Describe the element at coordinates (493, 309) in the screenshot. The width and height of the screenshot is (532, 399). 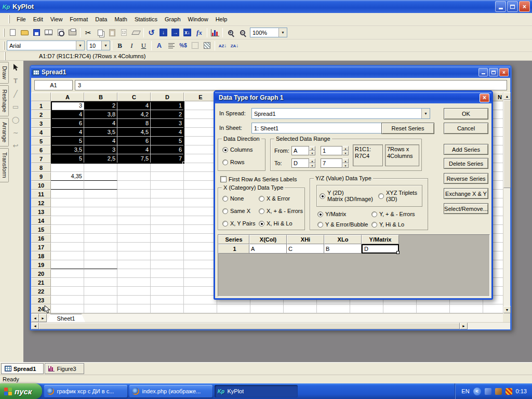
I see `cell-N24` at that location.